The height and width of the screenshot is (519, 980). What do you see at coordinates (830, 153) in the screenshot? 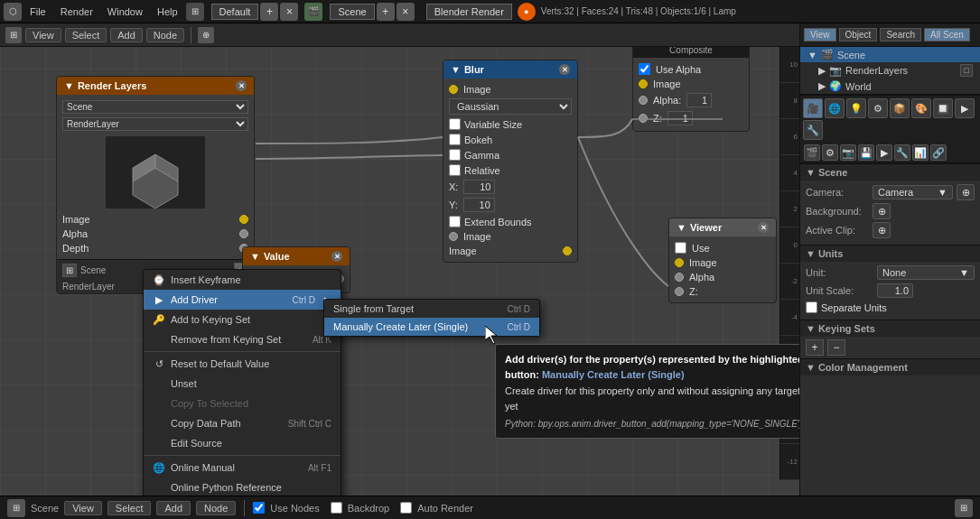
I see `prop-icon-2: ⚙` at bounding box center [830, 153].